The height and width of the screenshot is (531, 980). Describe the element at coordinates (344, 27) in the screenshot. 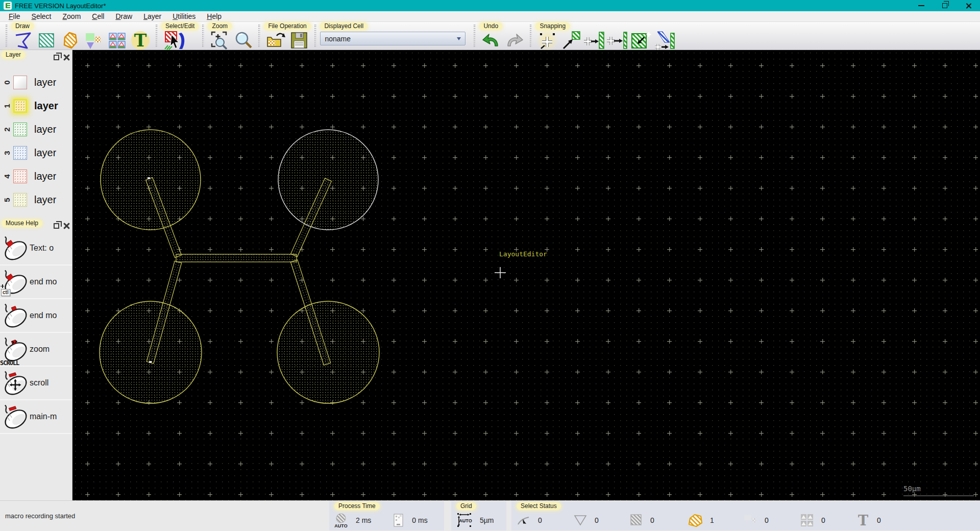

I see `group-label-displayed-cell: Displayed Cell` at that location.